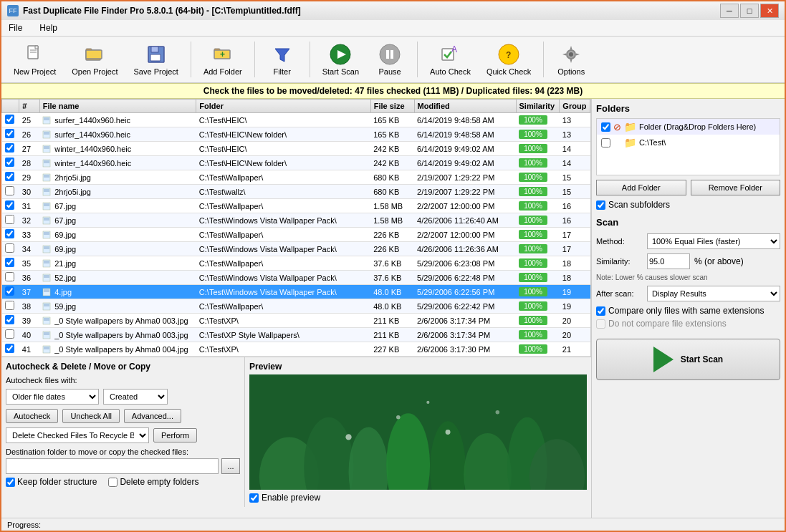 The width and height of the screenshot is (786, 532). Describe the element at coordinates (450, 59) in the screenshot. I see `auto-check-button: A Auto Check` at that location.